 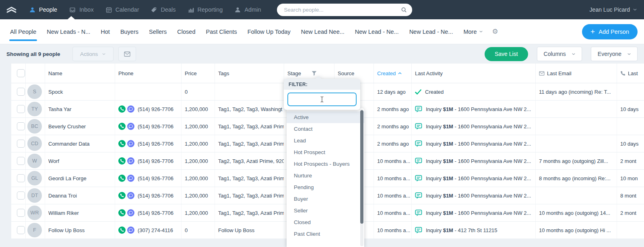 I want to click on stage-filter-input, so click(x=322, y=99).